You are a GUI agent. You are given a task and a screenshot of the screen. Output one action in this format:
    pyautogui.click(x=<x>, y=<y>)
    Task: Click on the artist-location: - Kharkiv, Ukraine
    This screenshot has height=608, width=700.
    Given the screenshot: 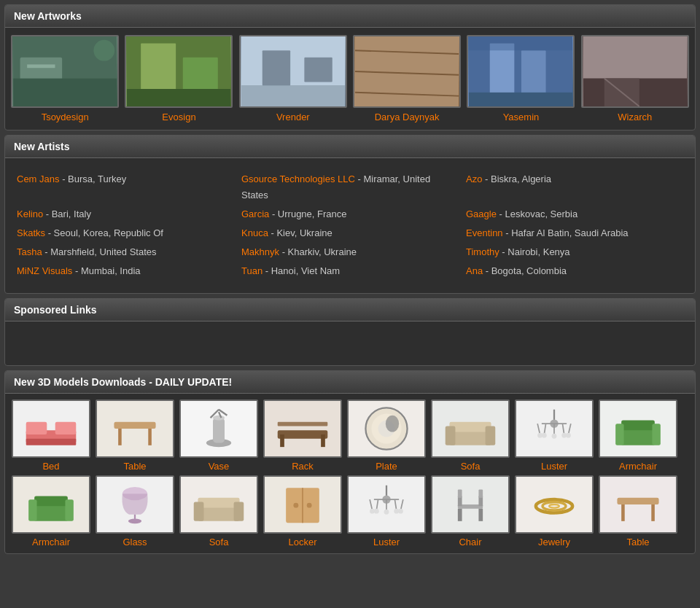 What is the action you would take?
    pyautogui.click(x=318, y=252)
    